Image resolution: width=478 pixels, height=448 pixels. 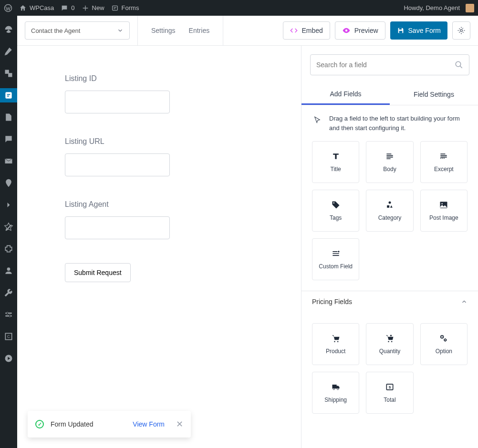 I want to click on field-card-quantity: Quantity, so click(x=389, y=344).